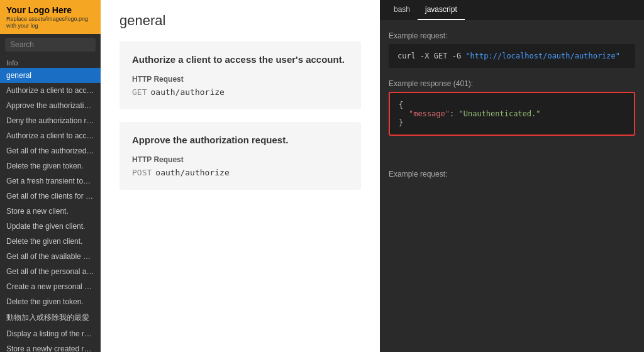 Image resolution: width=644 pixels, height=352 pixels. Describe the element at coordinates (140, 92) in the screenshot. I see `method-word-1: GET` at that location.